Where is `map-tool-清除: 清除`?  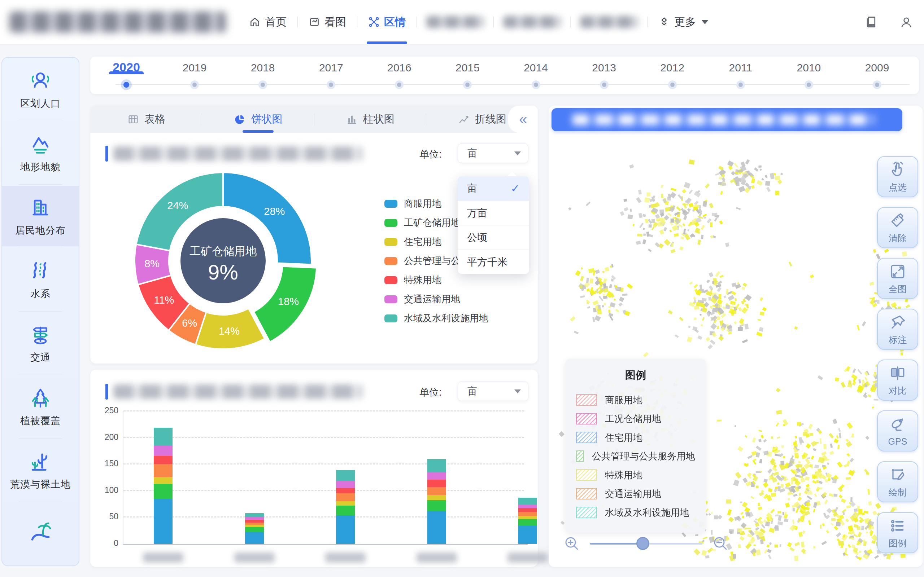 map-tool-清除: 清除 is located at coordinates (898, 227).